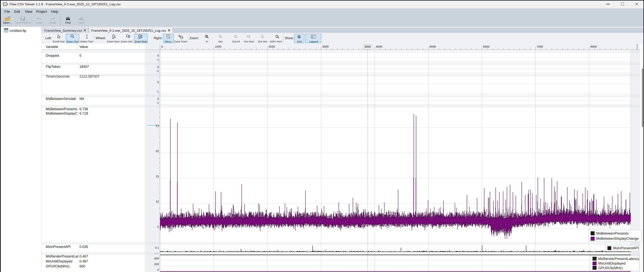 This screenshot has height=272, width=644. Describe the element at coordinates (156, 264) in the screenshot. I see `svg-text: 200` at that location.